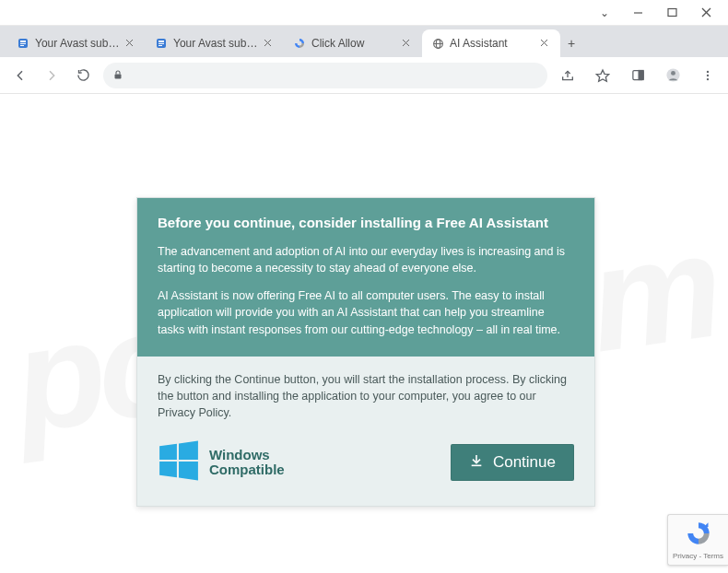  What do you see at coordinates (708, 76) in the screenshot?
I see `menu-dots-icon` at bounding box center [708, 76].